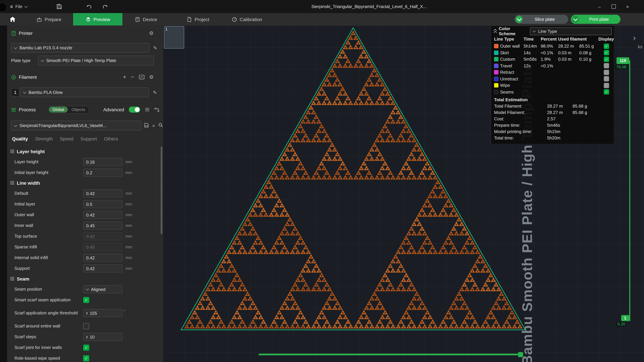 The width and height of the screenshot is (644, 362). Describe the element at coordinates (625, 318) in the screenshot. I see `layer-slider-bottom-handle: 1` at that location.